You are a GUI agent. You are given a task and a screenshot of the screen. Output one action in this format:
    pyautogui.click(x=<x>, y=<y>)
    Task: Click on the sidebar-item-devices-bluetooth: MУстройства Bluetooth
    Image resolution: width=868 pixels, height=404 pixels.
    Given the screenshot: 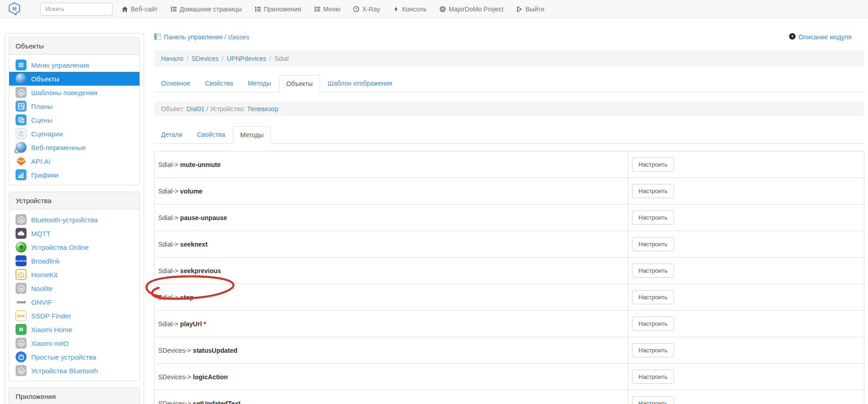 What is the action you would take?
    pyautogui.click(x=74, y=371)
    